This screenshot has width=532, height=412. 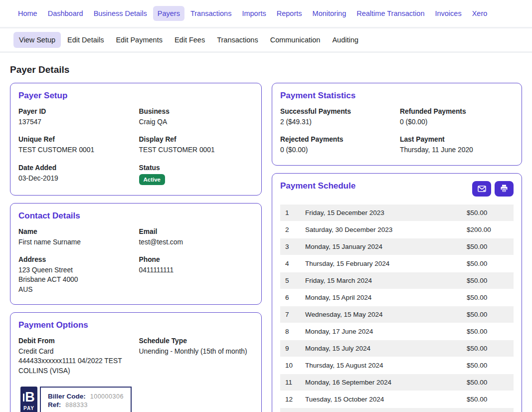 I want to click on schedule-cell-date: Saturday, 30 December 2023, so click(x=381, y=229).